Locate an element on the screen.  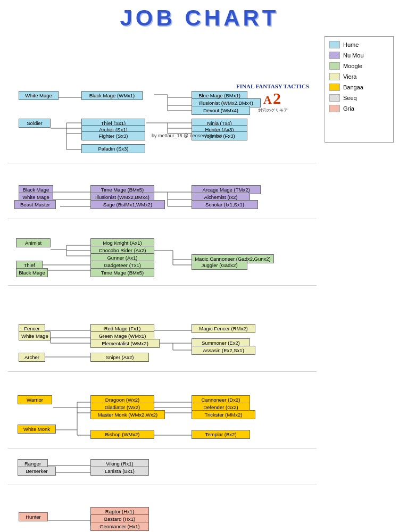
node-white-monk: White Monk is located at coordinates (37, 429).